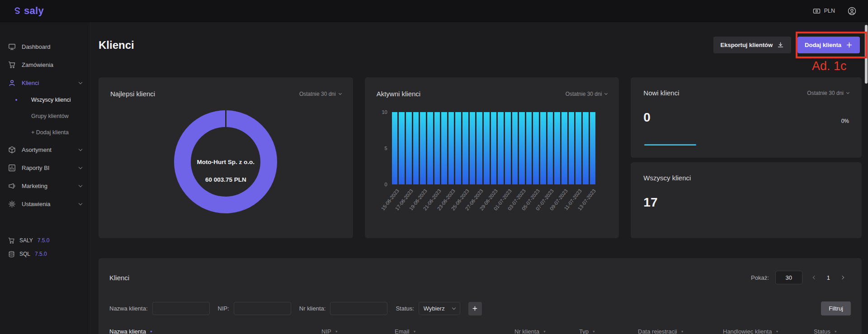 This screenshot has width=868, height=334. Describe the element at coordinates (587, 94) in the screenshot. I see `active-clients-period-dropdown: Ostatnie 30 dni` at that location.